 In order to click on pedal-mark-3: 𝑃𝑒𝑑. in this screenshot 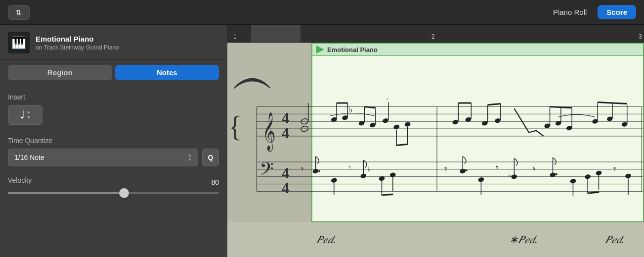, I will do `click(615, 240)`.